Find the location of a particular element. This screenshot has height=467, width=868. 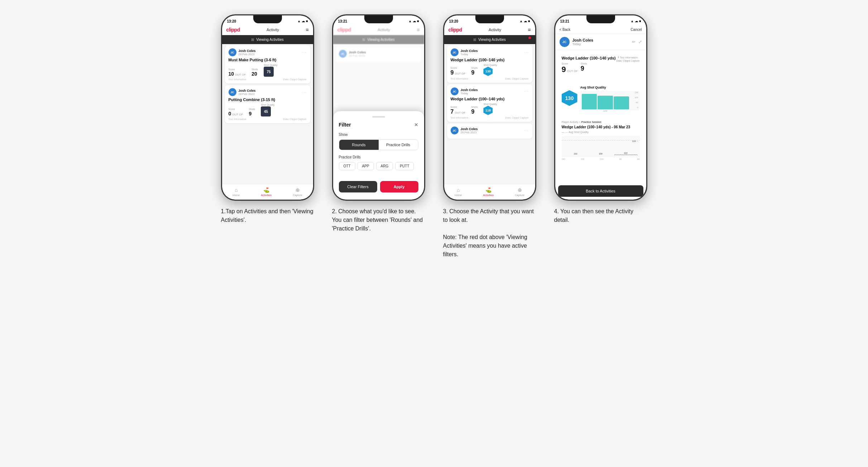

back-to-activities-button: Back to Activities is located at coordinates (601, 191).